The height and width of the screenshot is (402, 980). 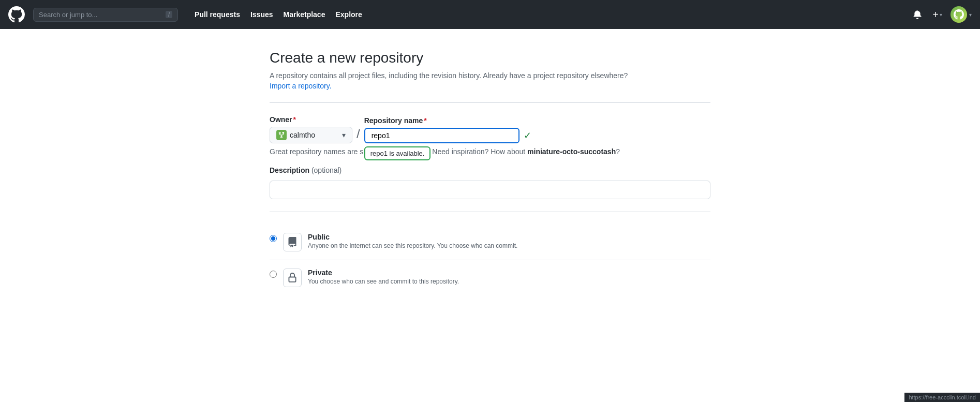 I want to click on availability-message: Great repository names are short and mem…, so click(x=490, y=152).